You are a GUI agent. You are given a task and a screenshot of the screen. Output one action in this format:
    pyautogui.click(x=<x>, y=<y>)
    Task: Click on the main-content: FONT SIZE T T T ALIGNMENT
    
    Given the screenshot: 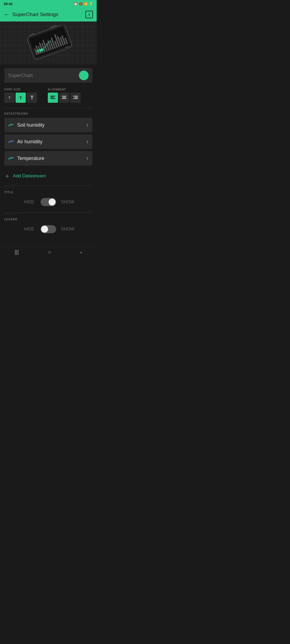 What is the action you would take?
    pyautogui.click(x=48, y=154)
    